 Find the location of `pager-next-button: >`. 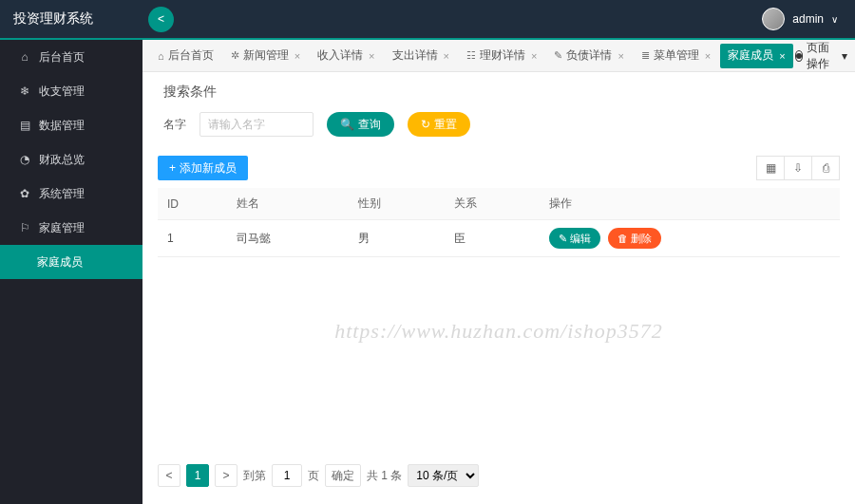

pager-next-button: > is located at coordinates (226, 476).